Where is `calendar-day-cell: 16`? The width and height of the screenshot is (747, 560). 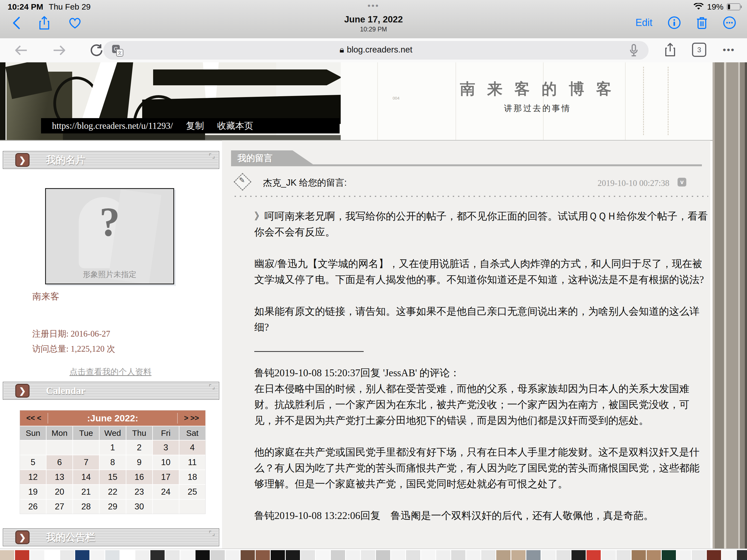 calendar-day-cell: 16 is located at coordinates (139, 477).